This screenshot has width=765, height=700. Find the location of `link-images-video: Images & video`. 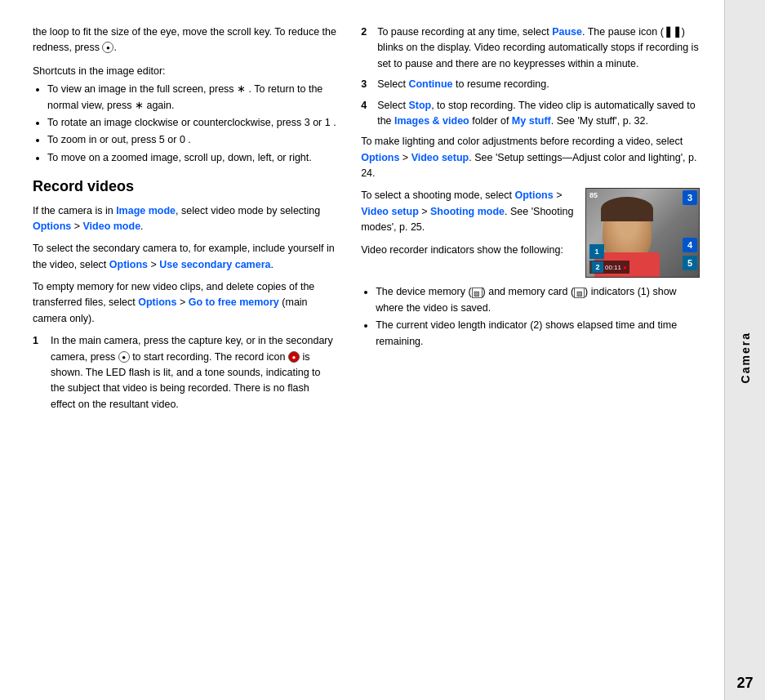

link-images-video: Images & video is located at coordinates (432, 121).